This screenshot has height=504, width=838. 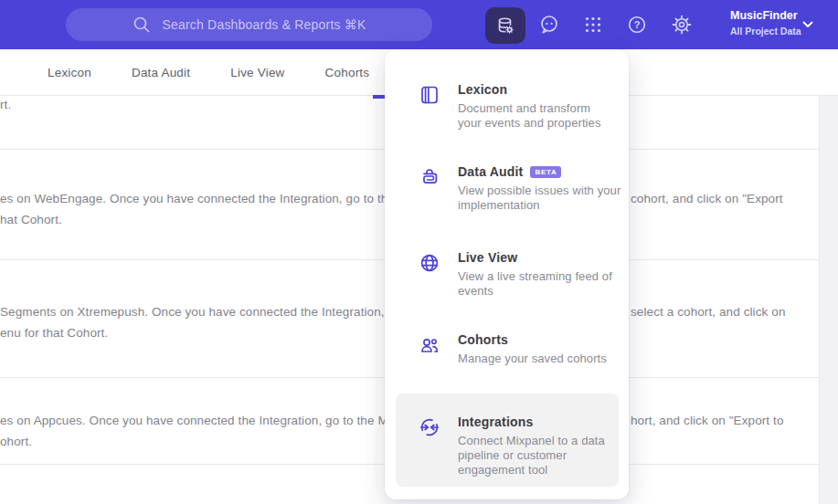 What do you see at coordinates (593, 25) in the screenshot?
I see `apps-button` at bounding box center [593, 25].